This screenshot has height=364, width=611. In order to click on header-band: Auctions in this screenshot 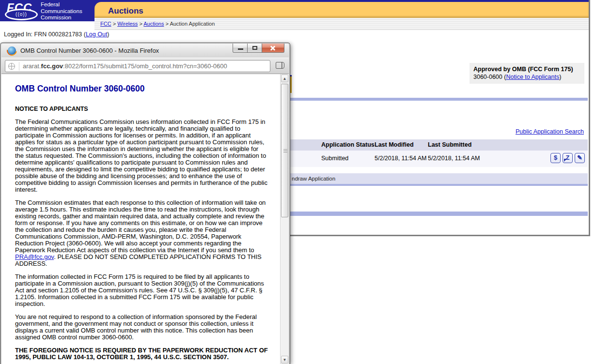, I will do `click(342, 9)`.